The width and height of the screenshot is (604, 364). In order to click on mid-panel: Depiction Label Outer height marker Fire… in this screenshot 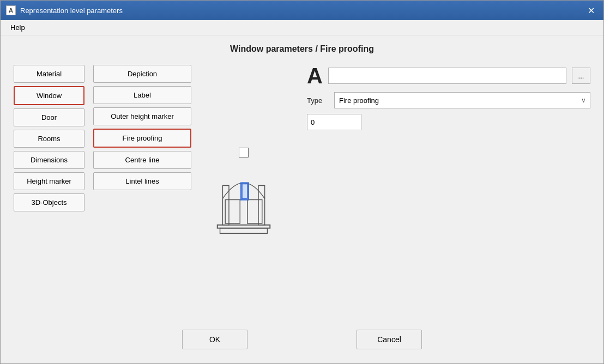, I will do `click(142, 193)`.